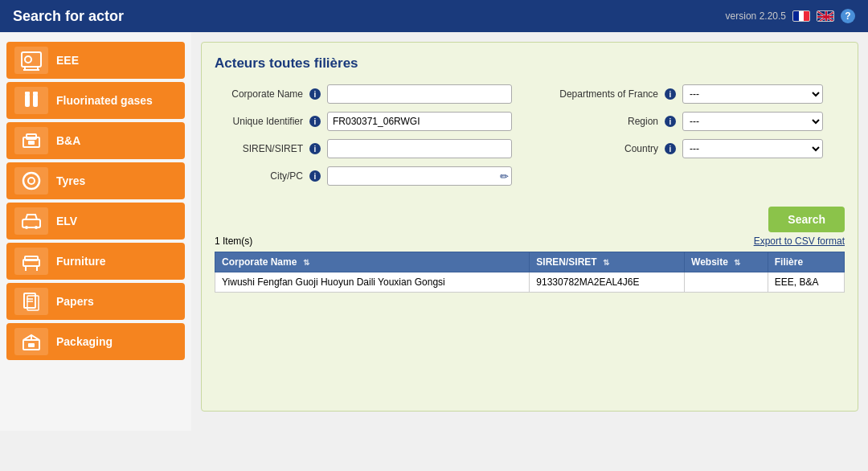 This screenshot has height=471, width=868. Describe the element at coordinates (801, 16) in the screenshot. I see `flag-france-icon` at that location.